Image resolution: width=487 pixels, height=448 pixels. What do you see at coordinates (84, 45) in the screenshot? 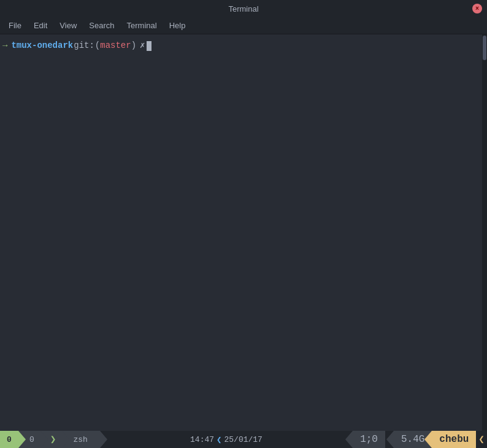
I see `git-label: git:` at bounding box center [84, 45].